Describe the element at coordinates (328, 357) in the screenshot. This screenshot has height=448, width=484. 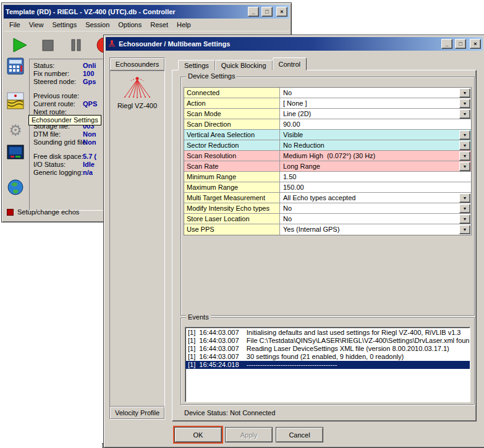
I see `event-log-line: [1] 16:44:03.007 30 settings found (21 e…` at that location.